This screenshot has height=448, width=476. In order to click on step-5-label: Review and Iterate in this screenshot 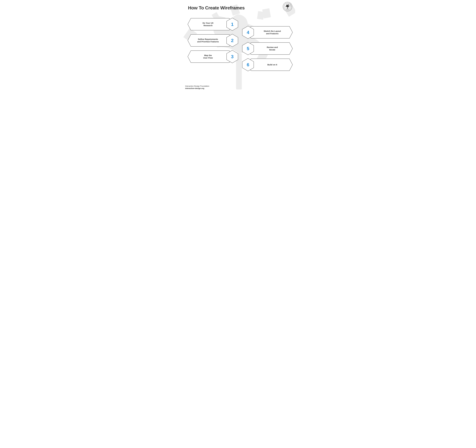, I will do `click(272, 49)`.